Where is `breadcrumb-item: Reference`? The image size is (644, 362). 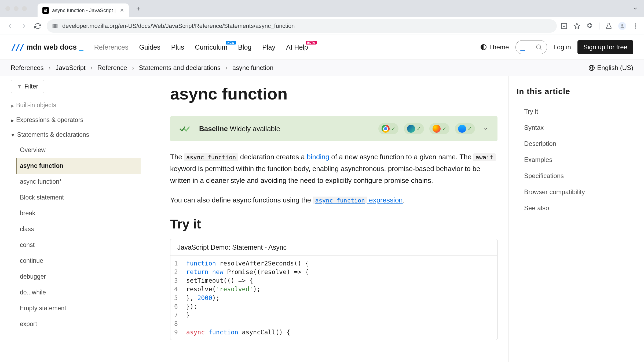 breadcrumb-item: Reference is located at coordinates (112, 68).